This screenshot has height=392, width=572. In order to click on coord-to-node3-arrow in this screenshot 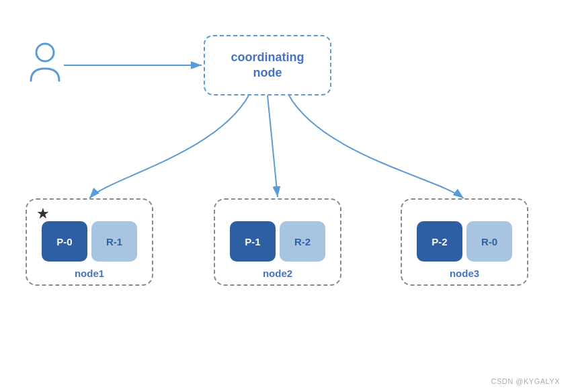, I will do `click(376, 147)`.